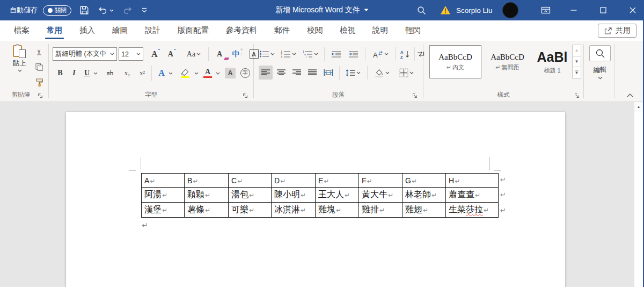 This screenshot has width=644, height=287. What do you see at coordinates (353, 73) in the screenshot?
I see `line-spacing-button` at bounding box center [353, 73].